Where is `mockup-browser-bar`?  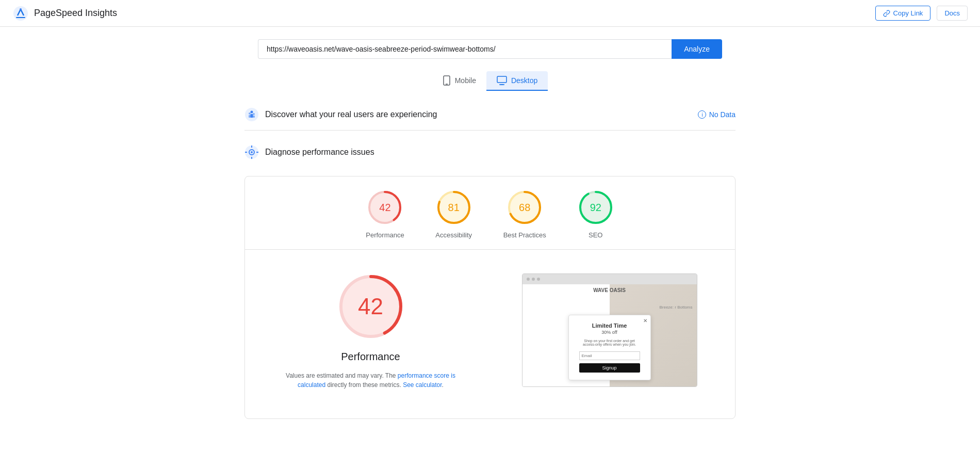
mockup-browser-bar is located at coordinates (610, 279).